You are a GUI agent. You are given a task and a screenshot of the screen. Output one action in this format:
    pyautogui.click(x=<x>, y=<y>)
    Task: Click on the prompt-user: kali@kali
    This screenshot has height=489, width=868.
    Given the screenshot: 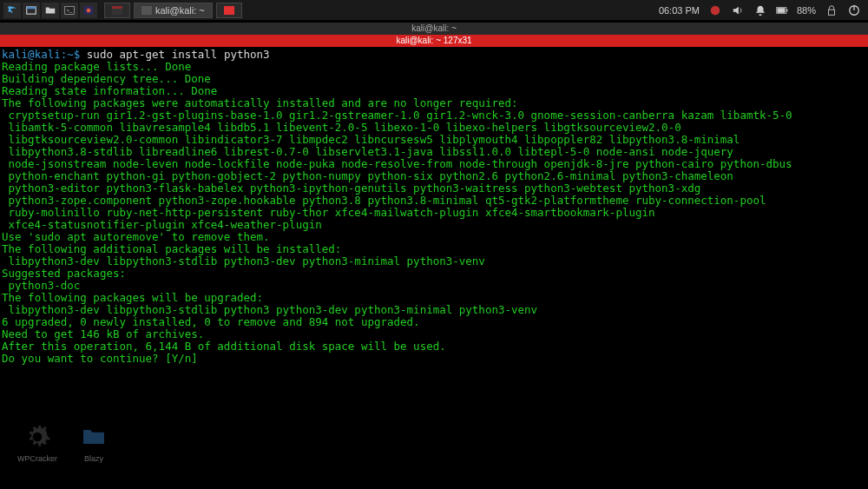 What is the action you would take?
    pyautogui.click(x=31, y=54)
    